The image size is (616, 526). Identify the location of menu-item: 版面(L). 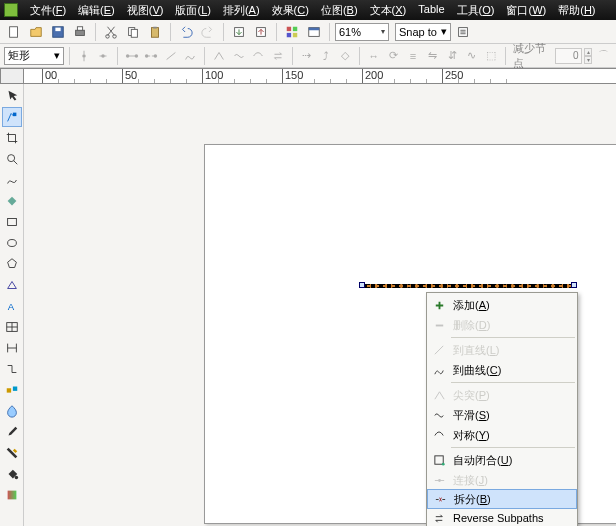
(192, 10).